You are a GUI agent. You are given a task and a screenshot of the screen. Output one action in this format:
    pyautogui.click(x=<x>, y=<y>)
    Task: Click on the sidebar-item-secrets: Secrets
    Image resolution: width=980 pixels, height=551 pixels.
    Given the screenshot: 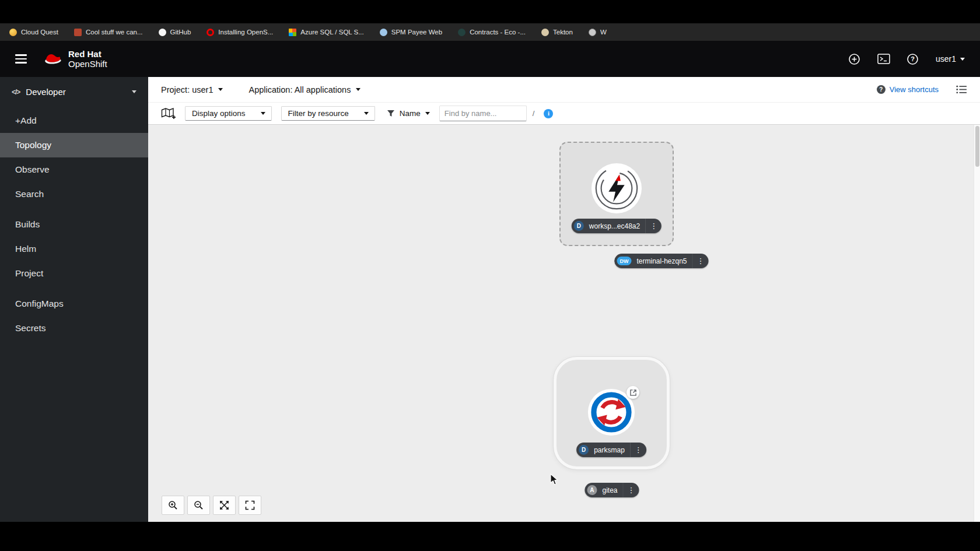 What is the action you would take?
    pyautogui.click(x=74, y=328)
    